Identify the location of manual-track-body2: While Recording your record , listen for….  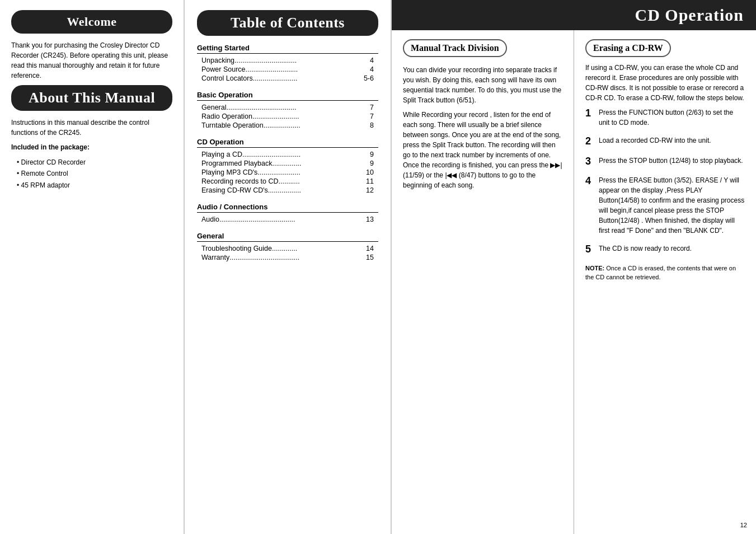
(482, 150).